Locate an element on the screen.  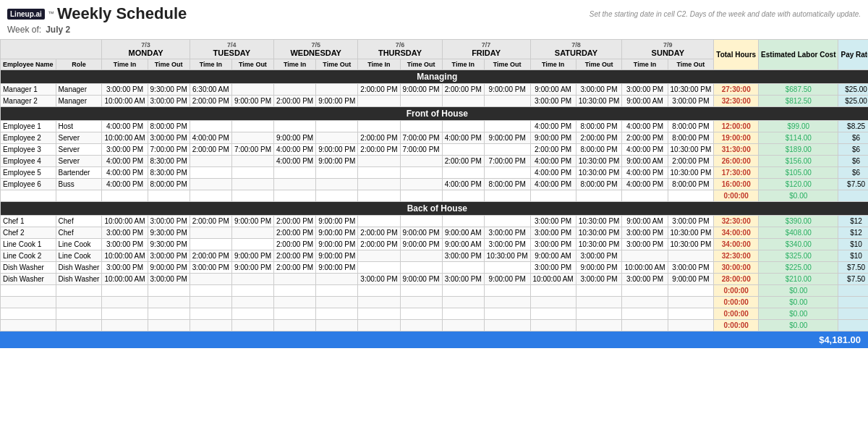
pay-rate-header: Pay Rate is located at coordinates (854, 55).